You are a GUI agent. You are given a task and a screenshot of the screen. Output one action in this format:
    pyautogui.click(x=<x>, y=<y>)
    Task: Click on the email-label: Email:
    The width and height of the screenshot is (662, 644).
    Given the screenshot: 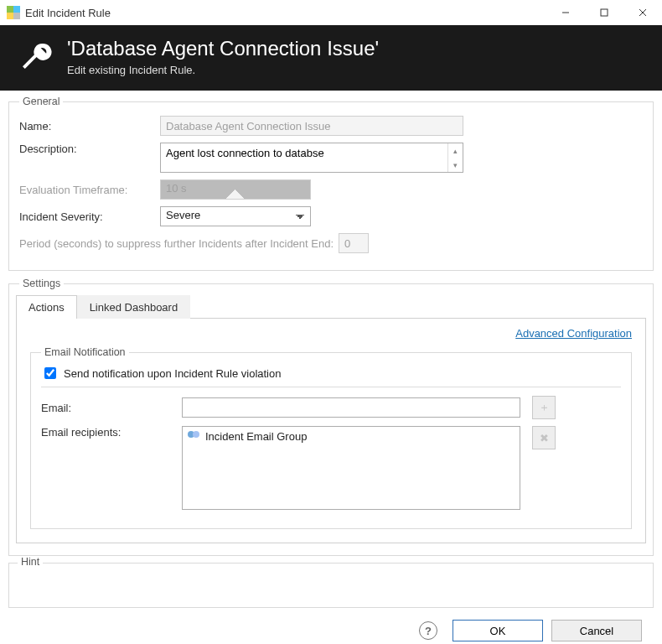 What is the action you would take?
    pyautogui.click(x=109, y=408)
    